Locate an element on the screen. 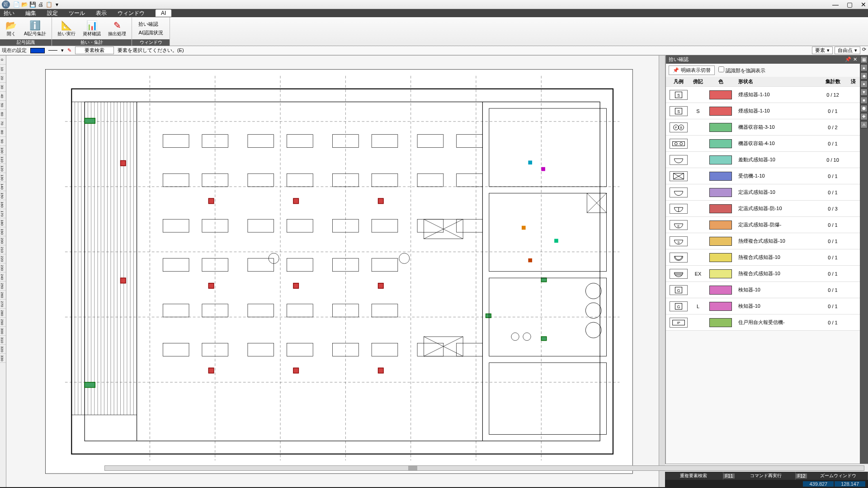  ribbon-pickup-confirm-link: 拾い確認 is located at coordinates (151, 24).